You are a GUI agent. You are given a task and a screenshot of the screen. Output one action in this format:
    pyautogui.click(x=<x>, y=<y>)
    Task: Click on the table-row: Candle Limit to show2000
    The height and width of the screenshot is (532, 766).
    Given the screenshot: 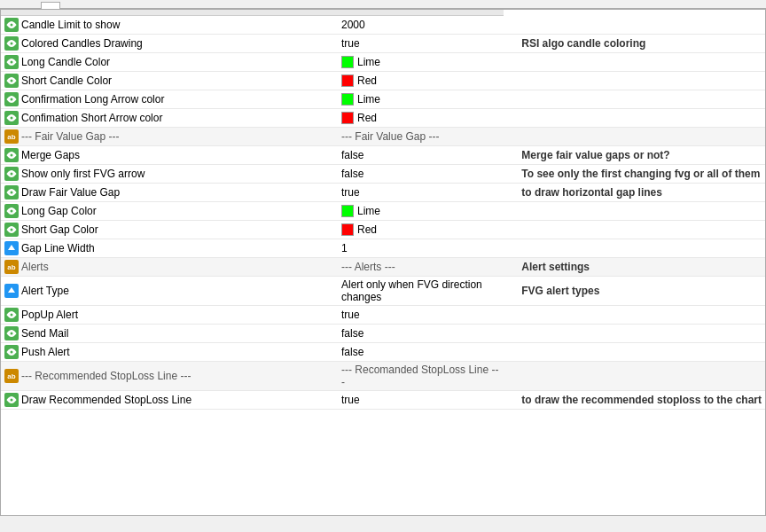 What is the action you would take?
    pyautogui.click(x=383, y=25)
    